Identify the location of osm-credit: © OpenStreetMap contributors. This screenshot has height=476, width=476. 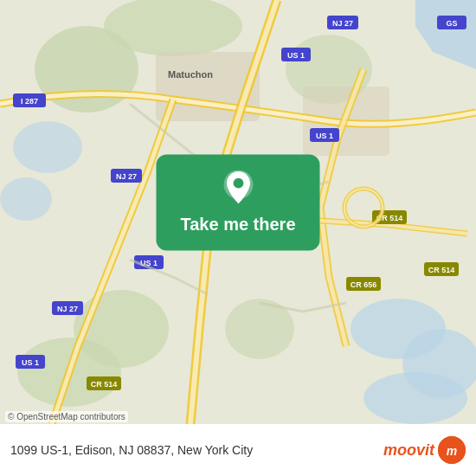
(67, 417).